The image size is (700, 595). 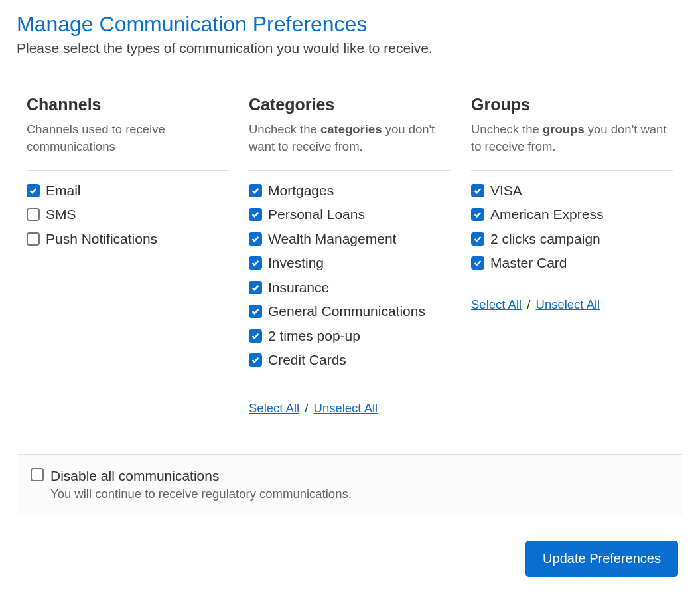 What do you see at coordinates (307, 360) in the screenshot?
I see `categories-label: Credit Cards` at bounding box center [307, 360].